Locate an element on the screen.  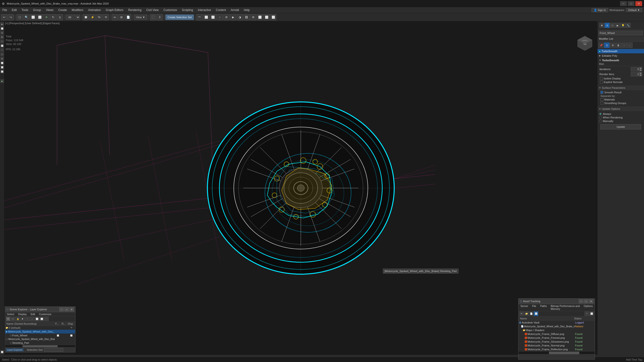
curve-editor-button: 〜 is located at coordinates (200, 17).